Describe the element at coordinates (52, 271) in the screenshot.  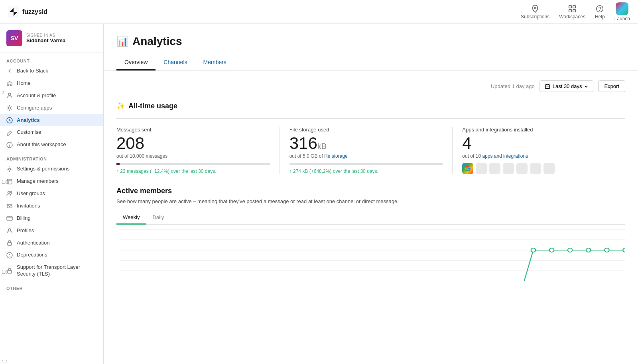
I see `sidebar-item-support-tls: Support for Transport Layer Security (TL…` at that location.